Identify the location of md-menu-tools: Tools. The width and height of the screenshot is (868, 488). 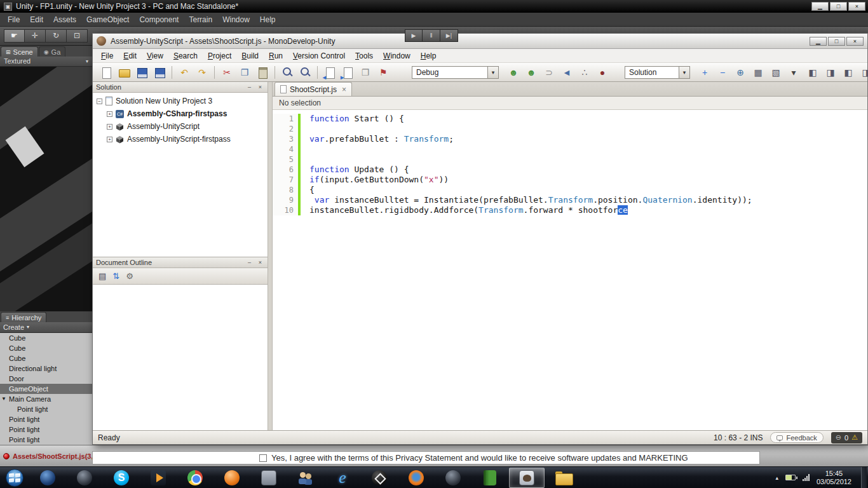
(364, 56).